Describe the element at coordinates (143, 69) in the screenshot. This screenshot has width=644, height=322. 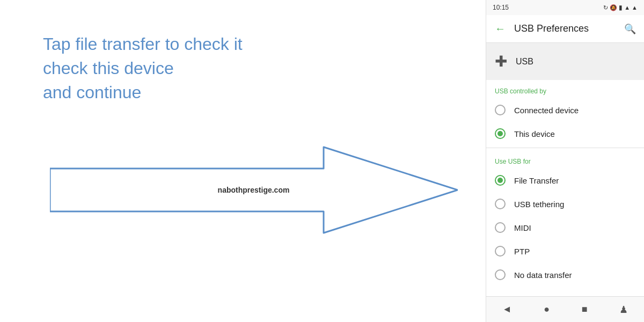
I see `instruction-line2: check this device` at that location.